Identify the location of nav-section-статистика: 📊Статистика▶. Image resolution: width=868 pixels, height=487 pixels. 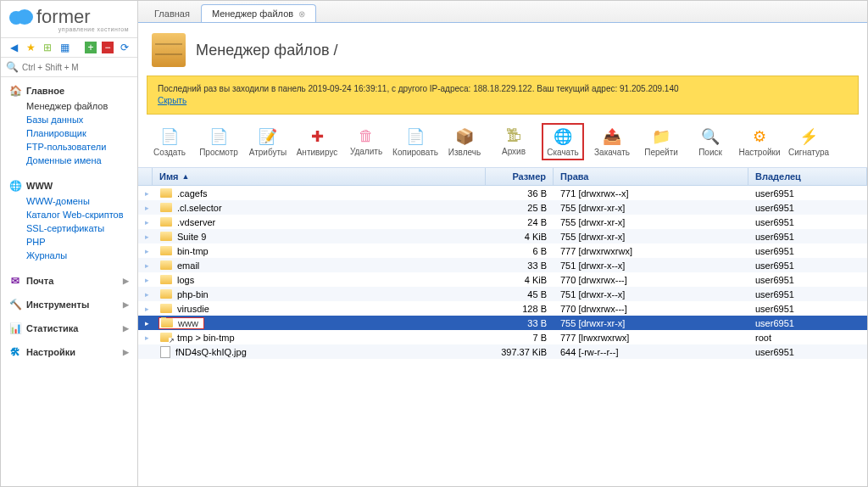
(70, 328).